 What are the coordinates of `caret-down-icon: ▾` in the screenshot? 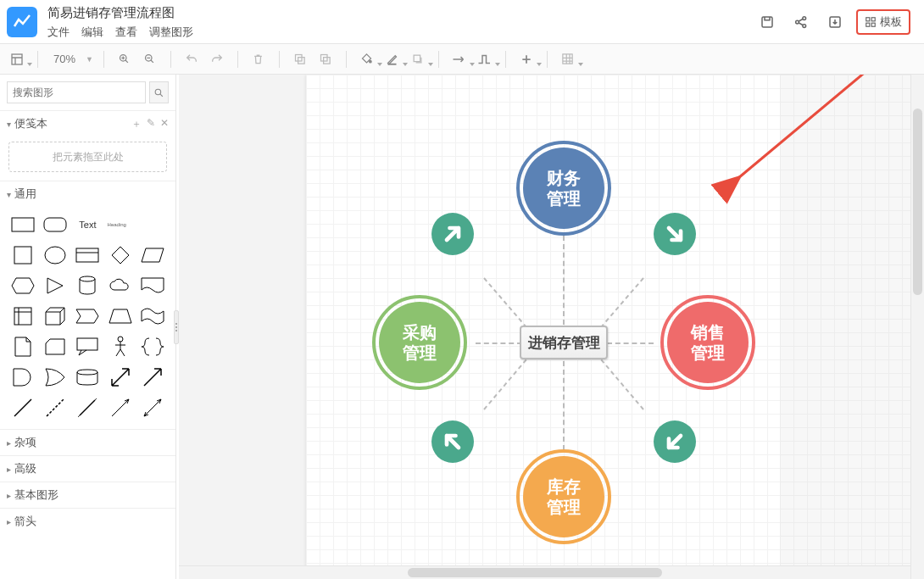 It's located at (8, 124).